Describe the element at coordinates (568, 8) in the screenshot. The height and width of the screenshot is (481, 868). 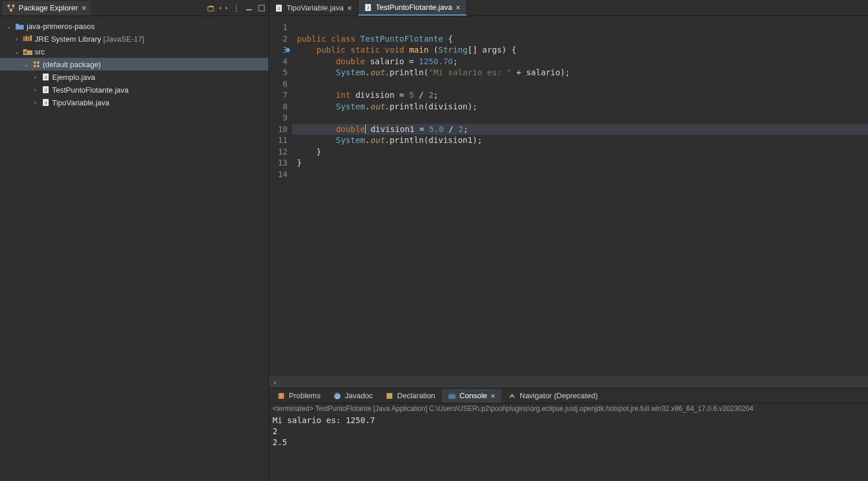
I see `editor-tab-bar: J TipoVariable.java ×J TestPuntoFlotante…` at that location.